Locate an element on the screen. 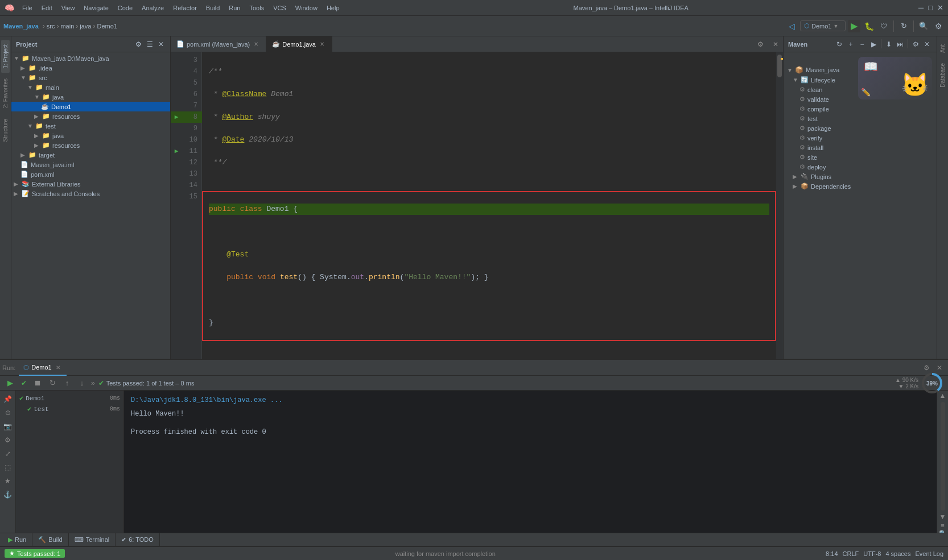  tree-item-scratches: ▶ 📝 Scratches and Consoles is located at coordinates (91, 193).